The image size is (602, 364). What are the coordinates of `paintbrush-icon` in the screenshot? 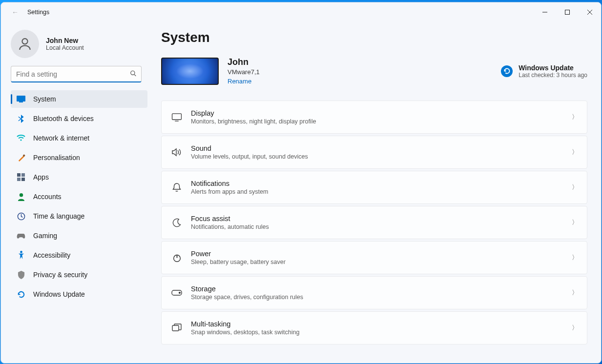 It's located at (21, 158).